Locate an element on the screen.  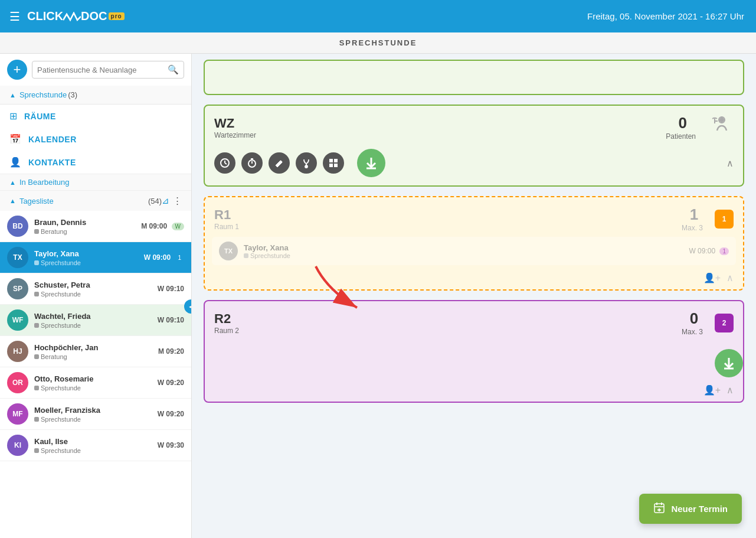
patient-item: MF Moeller, Franziska Sprechstunde W 09:… is located at coordinates (96, 415).